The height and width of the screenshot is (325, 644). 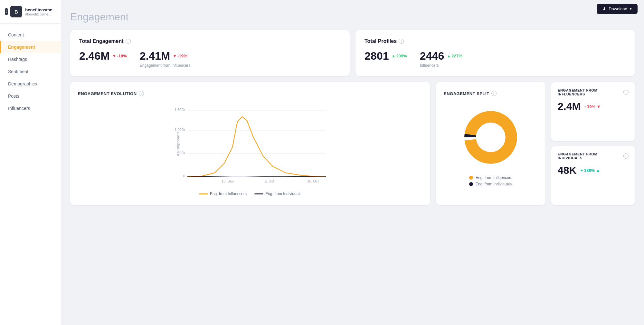 What do you see at coordinates (494, 94) in the screenshot?
I see `split-info-icon: i` at bounding box center [494, 94].